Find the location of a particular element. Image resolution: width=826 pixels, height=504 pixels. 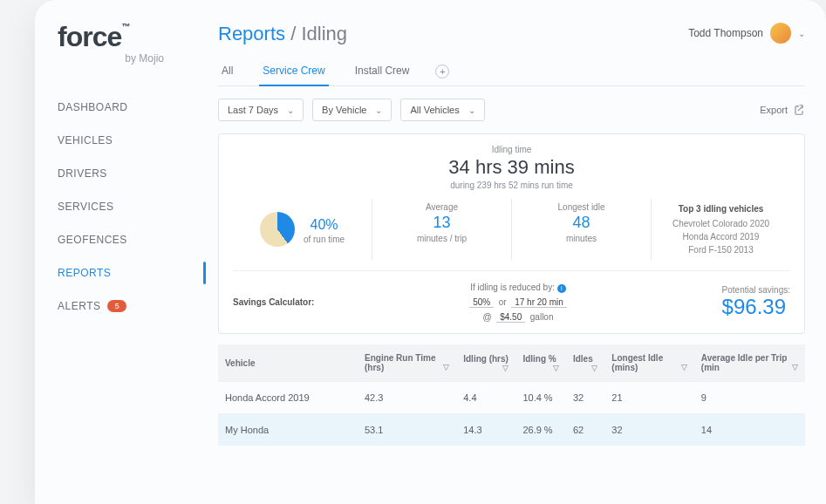

savings-reduce-pct-input: 50% is located at coordinates (481, 303).